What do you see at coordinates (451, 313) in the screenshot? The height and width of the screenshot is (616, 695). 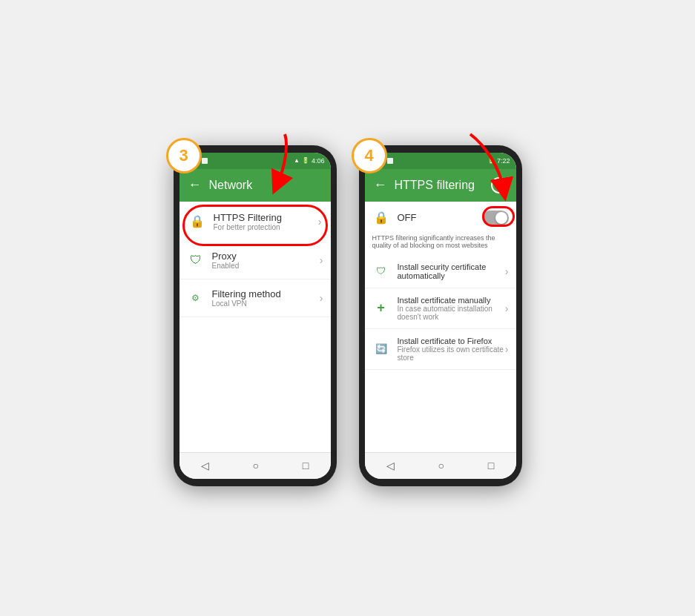 I see `cert-manual-subtitle: In case automatic installation doesn't w…` at bounding box center [451, 313].